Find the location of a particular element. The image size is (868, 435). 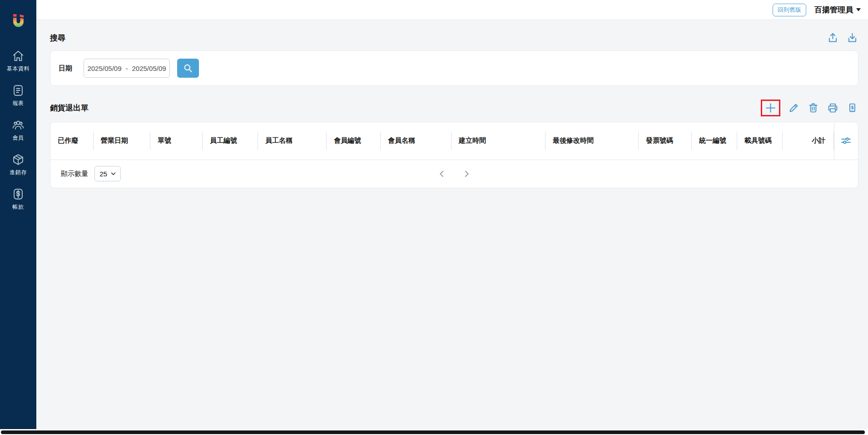

upload-button is located at coordinates (833, 38).